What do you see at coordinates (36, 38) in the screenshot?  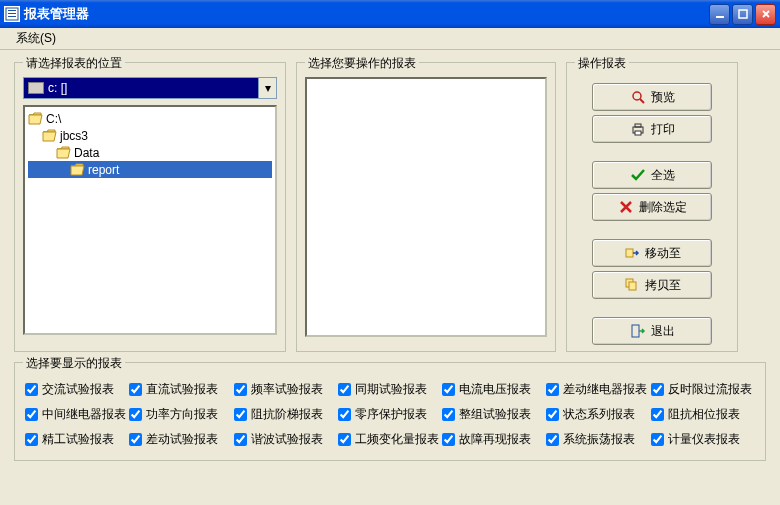 I see `menu-system: 系统(S)` at bounding box center [36, 38].